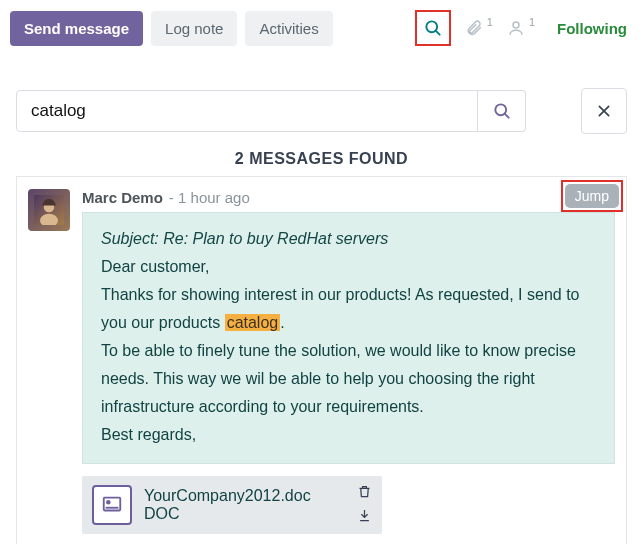  What do you see at coordinates (322, 111) in the screenshot?
I see `search-bar-row` at bounding box center [322, 111].